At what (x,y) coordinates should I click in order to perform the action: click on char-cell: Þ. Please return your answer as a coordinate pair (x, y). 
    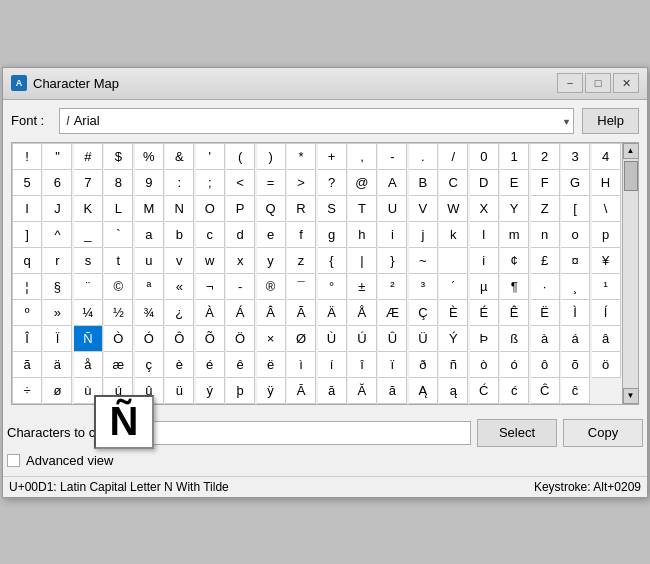
    Looking at the image, I should click on (484, 339).